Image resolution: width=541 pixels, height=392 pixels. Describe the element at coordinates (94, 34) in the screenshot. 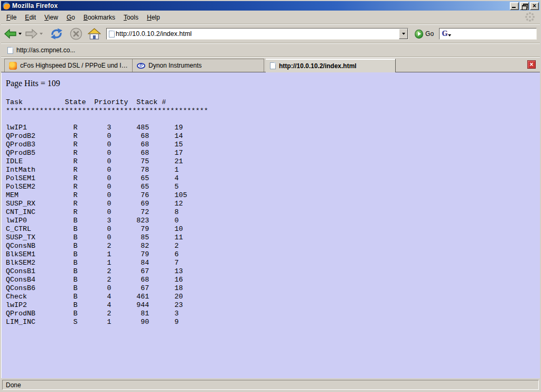

I see `home-button` at that location.